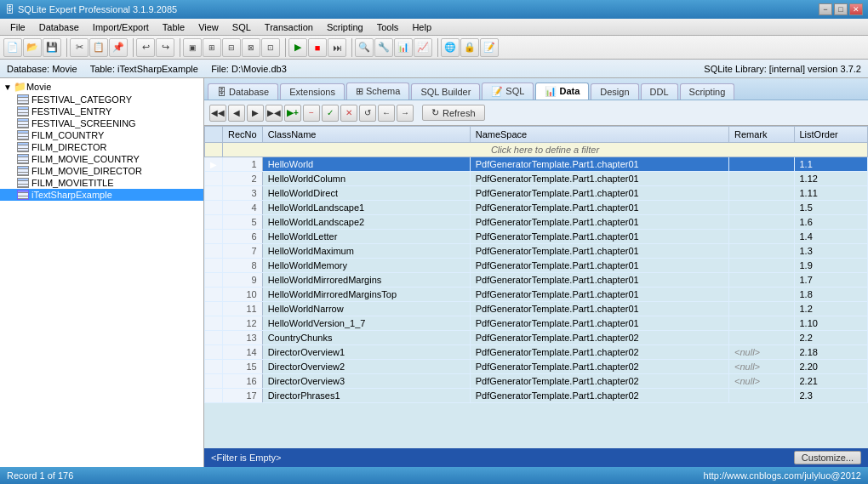 The width and height of the screenshot is (868, 484). Describe the element at coordinates (102, 135) in the screenshot. I see `sidebar-item-3: FILM_COUNTRY` at that location.